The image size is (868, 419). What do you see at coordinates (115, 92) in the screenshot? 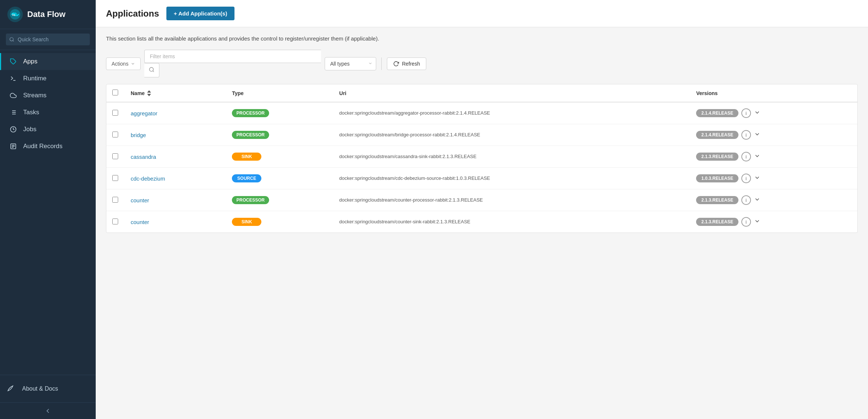
I see `select-all-checkbox` at bounding box center [115, 92].